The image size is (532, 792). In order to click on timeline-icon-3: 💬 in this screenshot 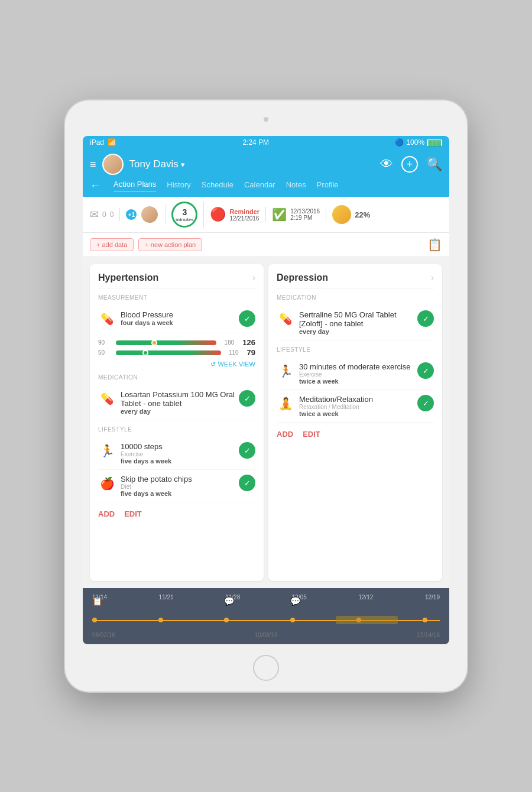, I will do `click(296, 601)`.